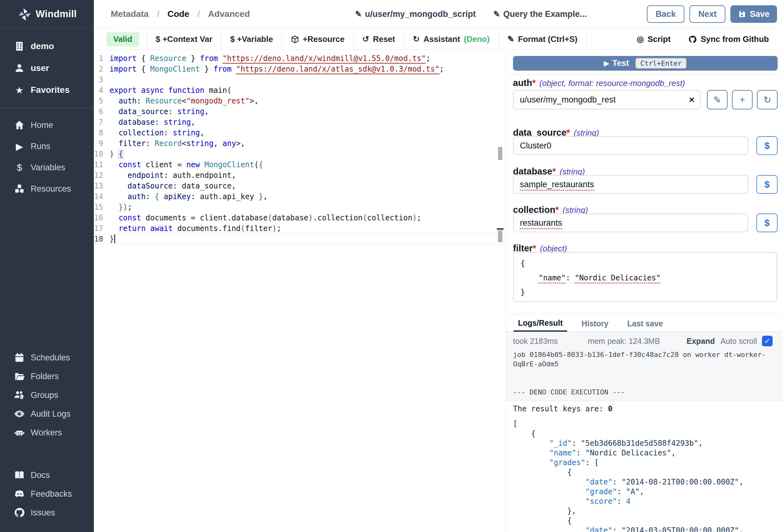 This screenshot has width=782, height=532. I want to click on sidebar-item-home: Home, so click(47, 125).